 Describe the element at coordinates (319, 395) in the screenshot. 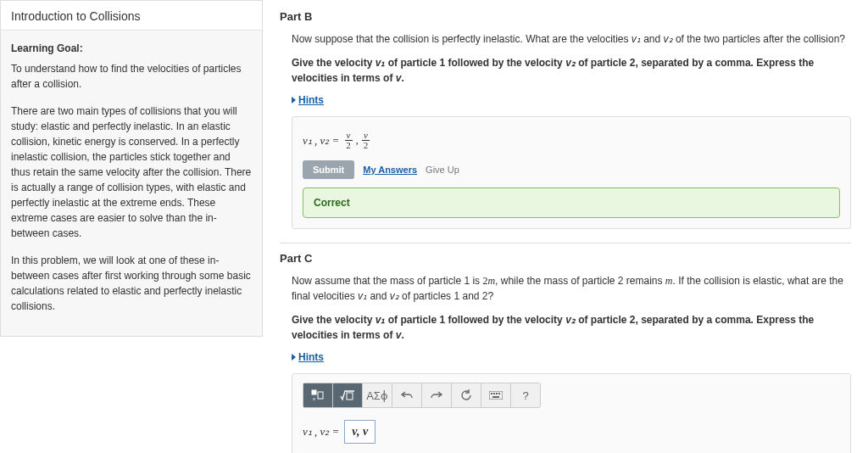

I see `tool-template-icon: x` at that location.